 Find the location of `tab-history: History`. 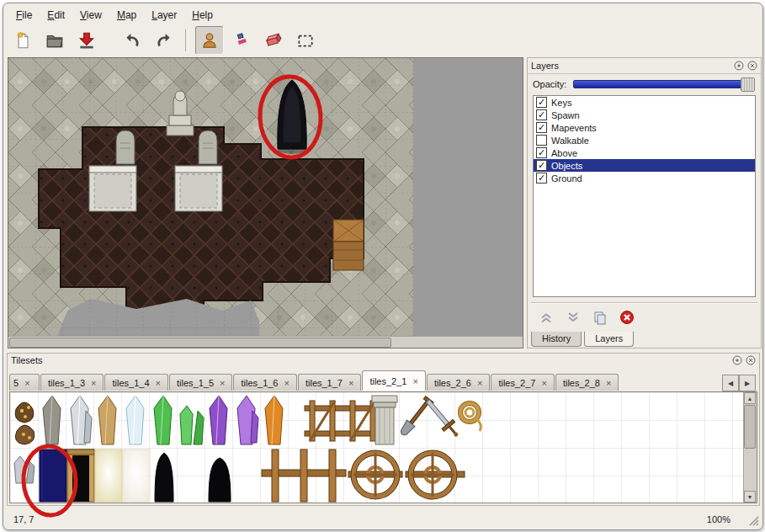

tab-history: History is located at coordinates (556, 339).